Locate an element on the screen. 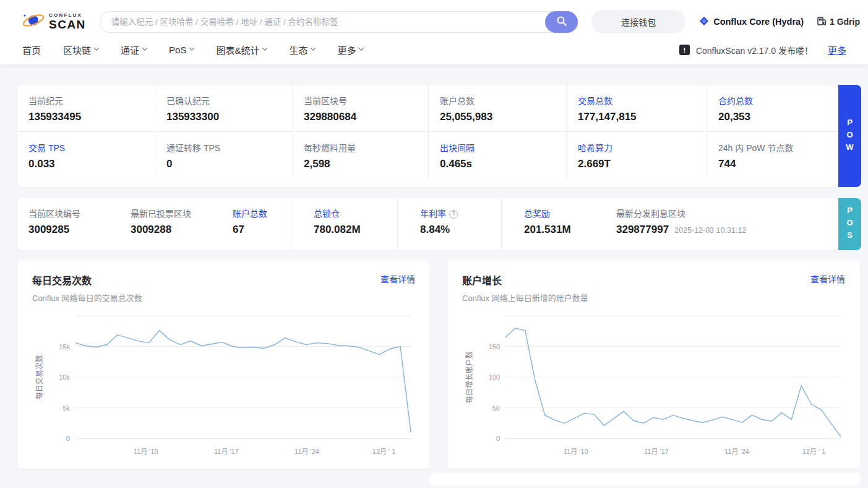 This screenshot has width=868, height=488. chart-title: 账户增长 is located at coordinates (525, 280).